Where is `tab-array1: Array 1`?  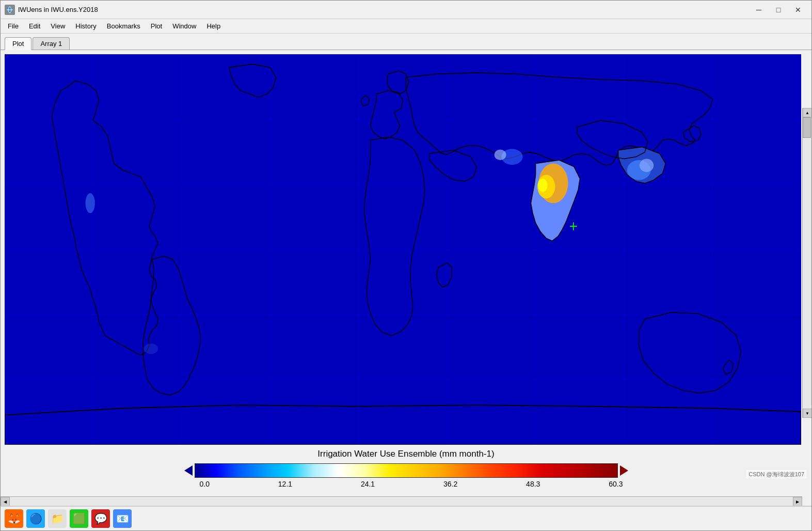 tab-array1: Array 1 is located at coordinates (51, 43).